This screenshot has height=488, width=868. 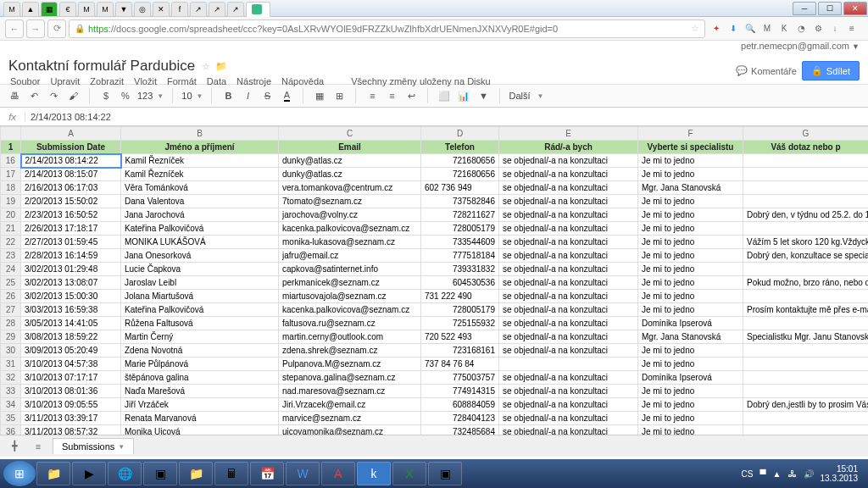 I want to click on ext-icon-2: ⬇, so click(x=733, y=29).